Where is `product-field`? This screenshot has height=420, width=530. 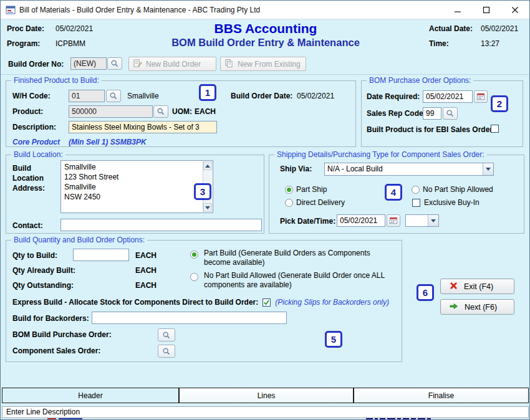 product-field is located at coordinates (111, 112).